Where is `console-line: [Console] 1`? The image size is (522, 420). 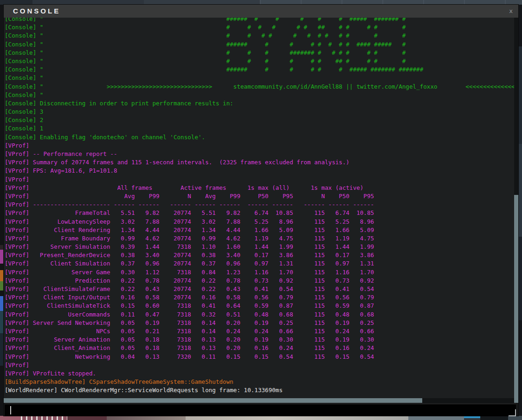 console-line: [Console] 1 is located at coordinates (259, 129).